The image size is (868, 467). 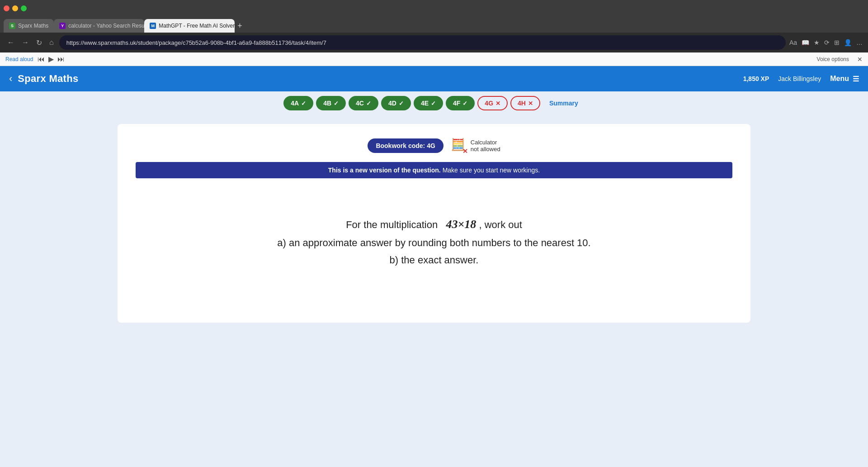 What do you see at coordinates (197, 26) in the screenshot?
I see `tab-label-mathgpt: MathGPT - Free Math AI Solver |` at bounding box center [197, 26].